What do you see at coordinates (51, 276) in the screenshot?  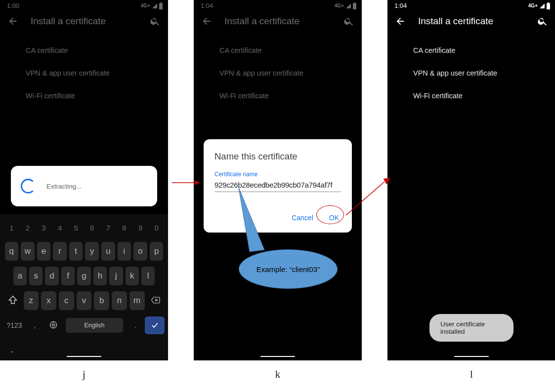 I see `key-d: d` at bounding box center [51, 276].